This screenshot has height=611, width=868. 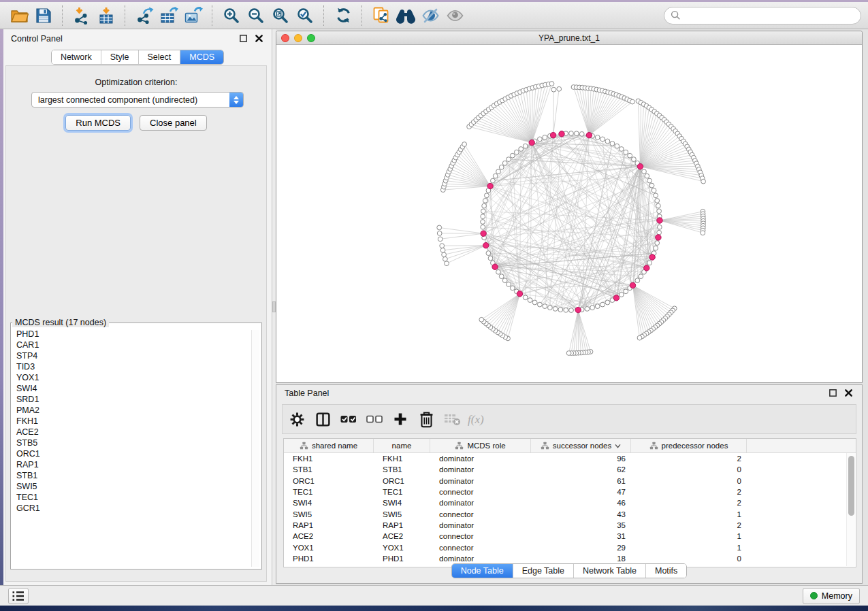 What do you see at coordinates (132, 454) in the screenshot?
I see `mcds-result-item: ORC1` at bounding box center [132, 454].